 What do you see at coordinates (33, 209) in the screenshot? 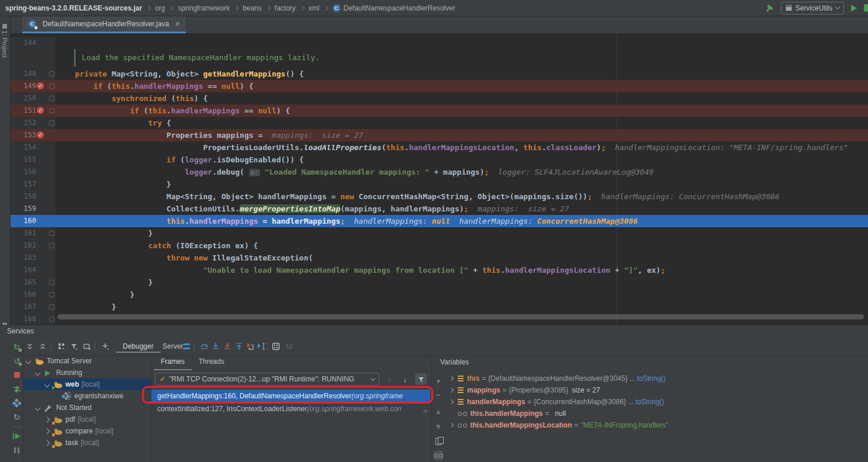
I see `gutter: 159` at bounding box center [33, 209].